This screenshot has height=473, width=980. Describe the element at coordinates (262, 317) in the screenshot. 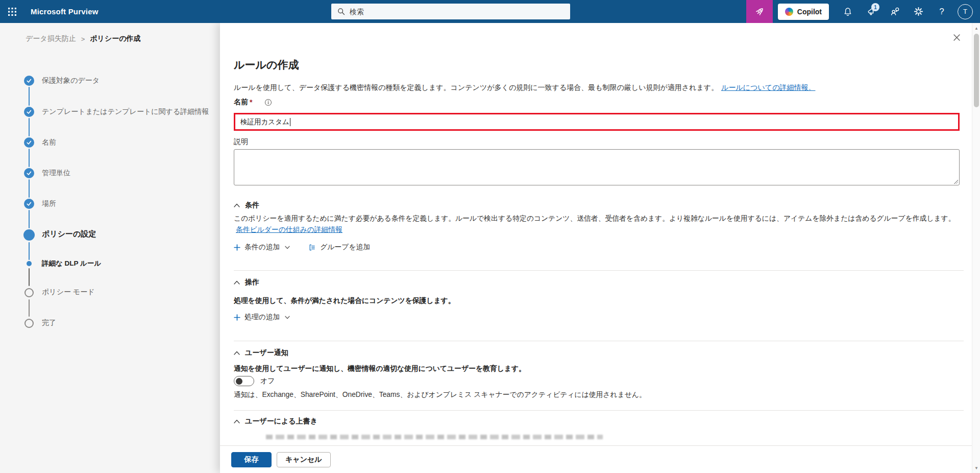

I see `operations-commands: 処理の追加` at that location.